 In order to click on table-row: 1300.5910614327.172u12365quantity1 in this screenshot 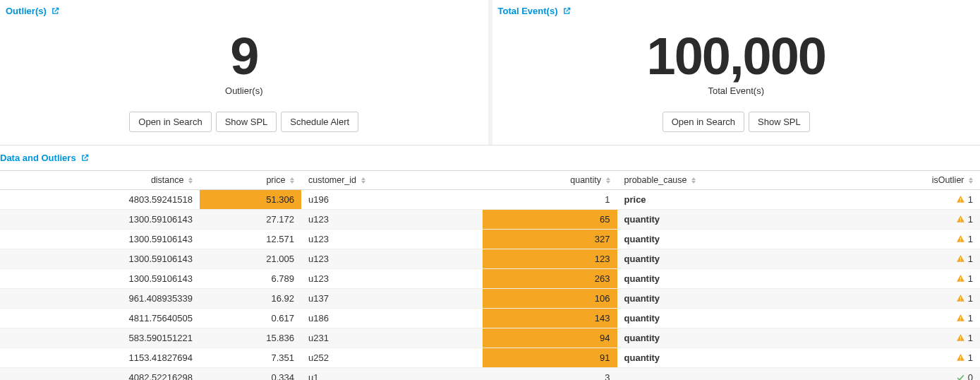, I will do `click(490, 220)`.